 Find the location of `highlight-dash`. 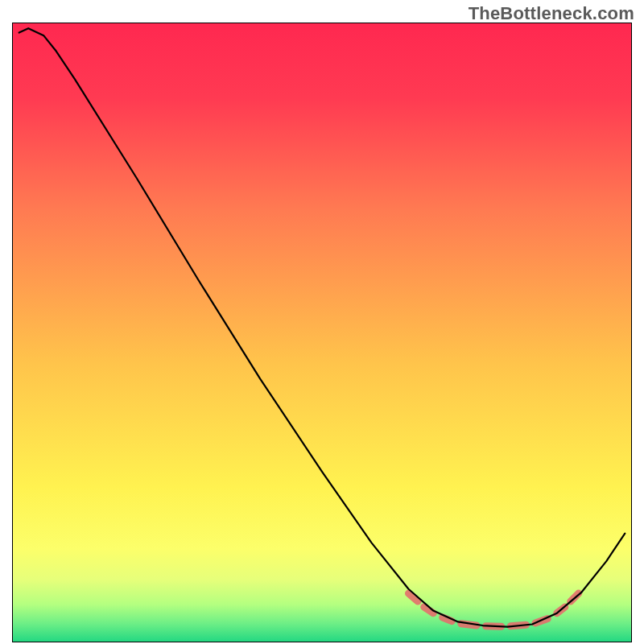

highlight-dash is located at coordinates (414, 597).